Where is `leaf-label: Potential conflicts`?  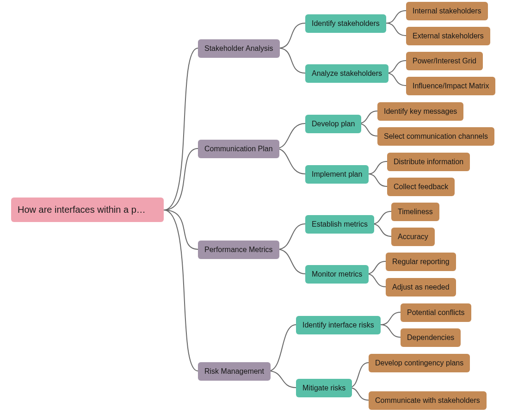
leaf-label: Potential conflicts is located at coordinates (436, 313).